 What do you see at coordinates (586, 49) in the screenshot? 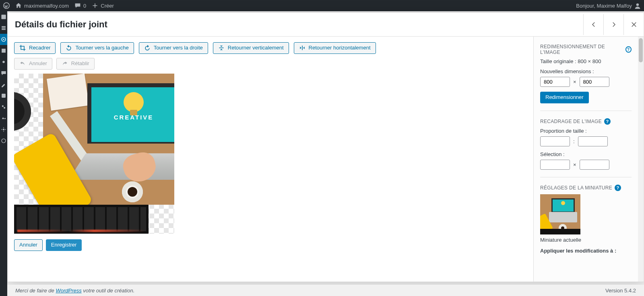
I see `scale-heading: REDIMENSIONNEMENT DE L'IMAGE ?` at bounding box center [586, 49].